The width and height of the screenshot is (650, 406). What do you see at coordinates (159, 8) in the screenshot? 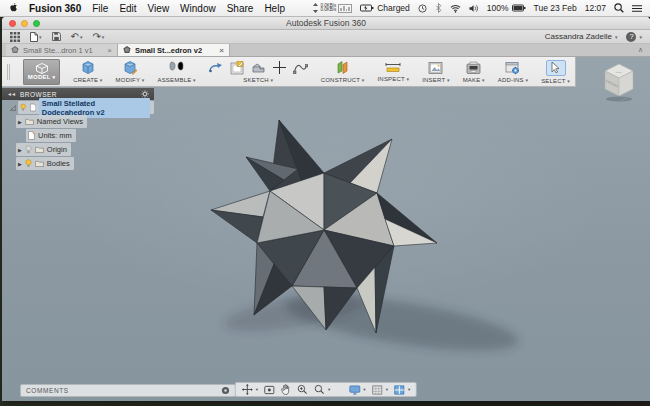
I see `menu-view: View` at bounding box center [159, 8].